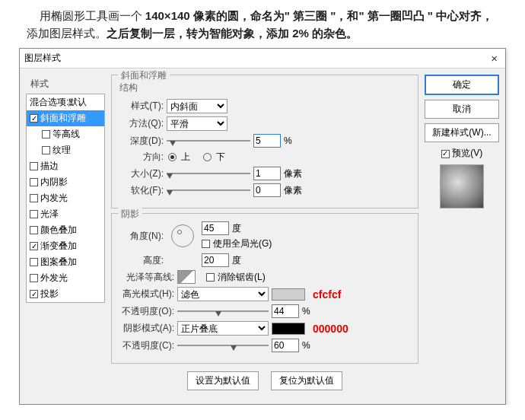 Image resolution: width=525 pixels, height=420 pixels. What do you see at coordinates (33, 262) in the screenshot?
I see `pattern-overlay-checkbox` at bounding box center [33, 262].